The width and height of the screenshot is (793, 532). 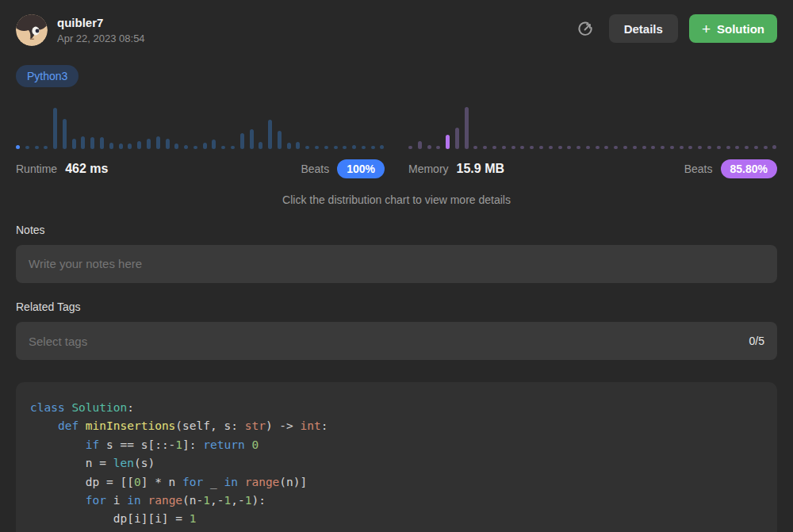 I want to click on code-line: for i in range(n-1,-1,-1):, so click(x=396, y=501).